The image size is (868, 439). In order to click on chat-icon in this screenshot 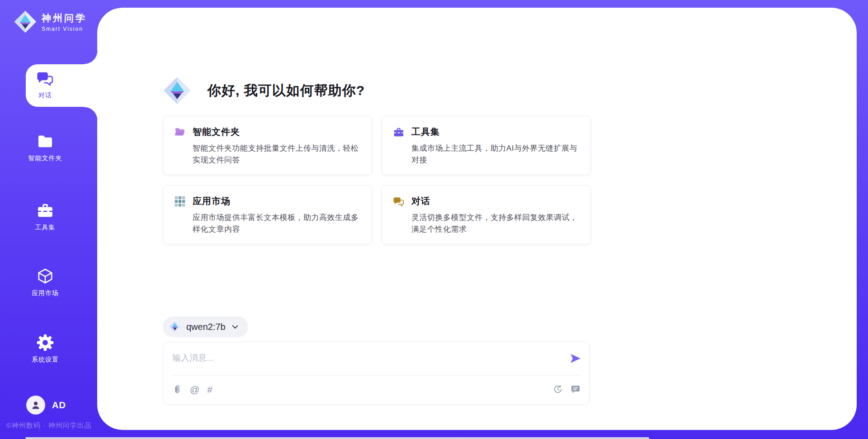, I will do `click(45, 78)`.